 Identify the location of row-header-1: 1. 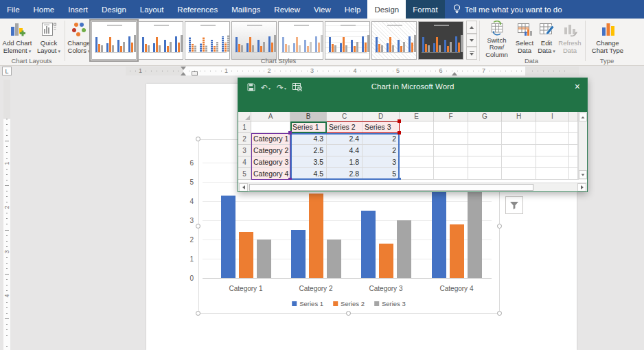
(244, 128).